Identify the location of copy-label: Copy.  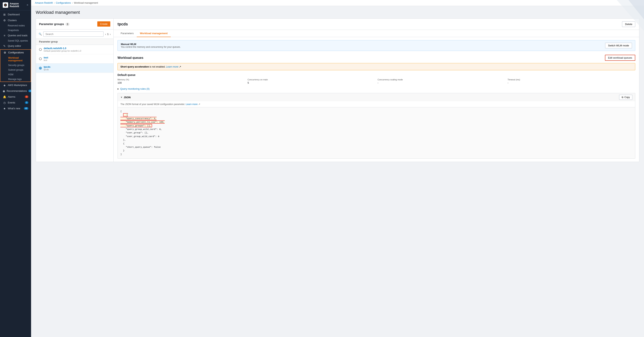
(627, 97).